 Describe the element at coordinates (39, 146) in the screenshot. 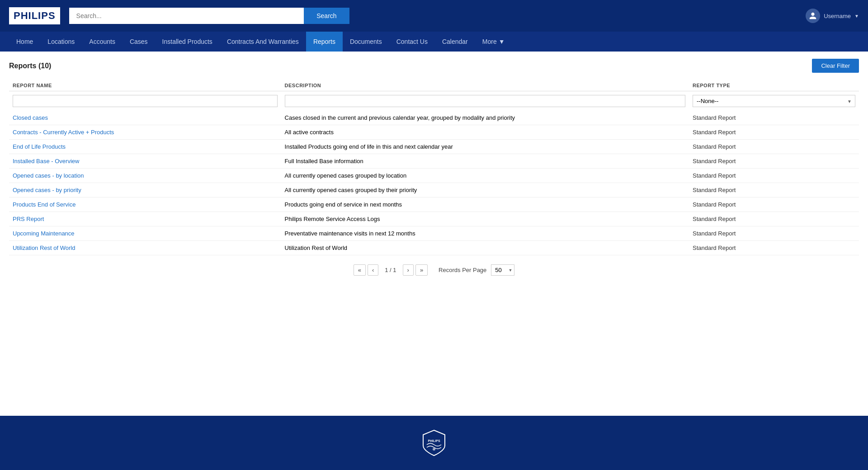

I see `report-name-link-2: End of Life Products` at that location.